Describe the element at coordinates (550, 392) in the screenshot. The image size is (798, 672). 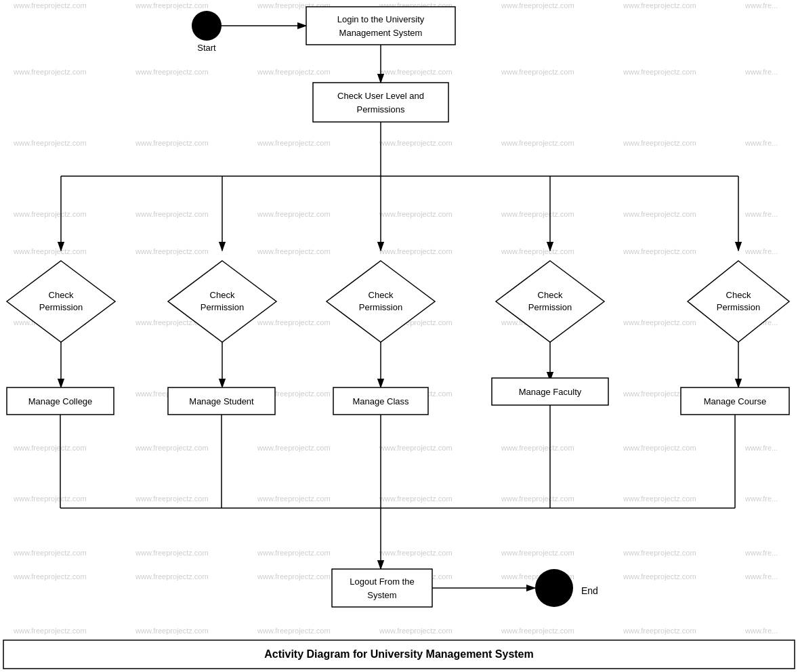
I see `manage-faculty-text: Manage Faculty` at that location.